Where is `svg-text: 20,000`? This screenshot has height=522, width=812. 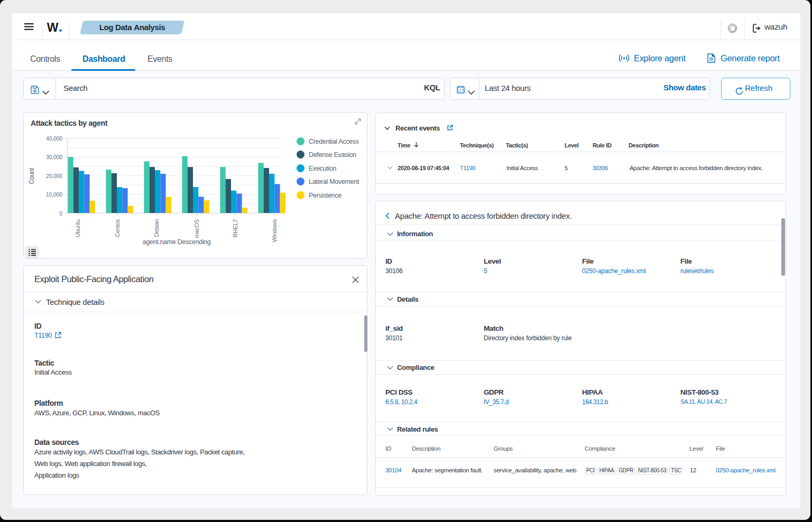
svg-text: 20,000 is located at coordinates (54, 176).